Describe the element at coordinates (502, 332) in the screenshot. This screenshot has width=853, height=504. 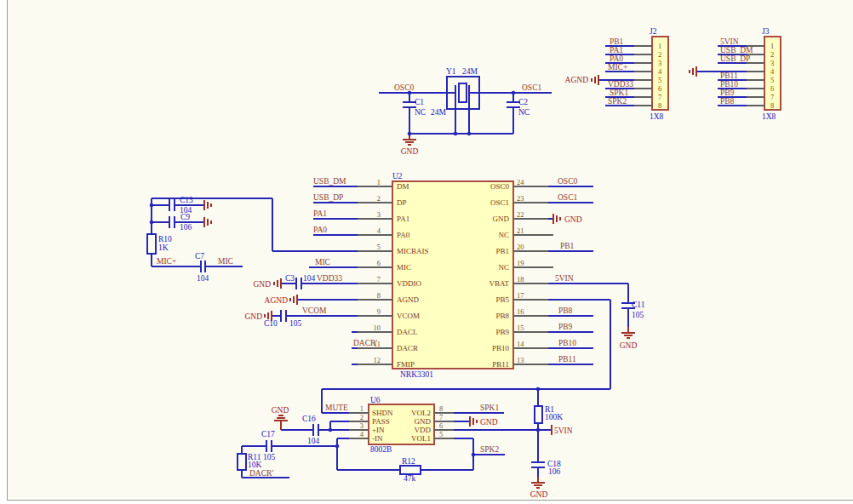
I see `svg-text: PB9` at that location.